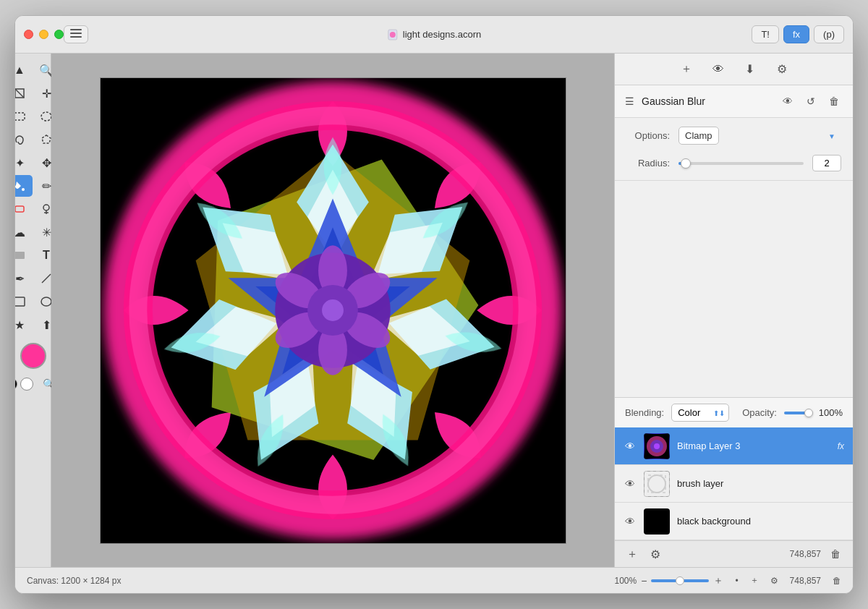 This screenshot has height=609, width=868. What do you see at coordinates (24, 278) in the screenshot?
I see `pen-tool: ✒` at bounding box center [24, 278].